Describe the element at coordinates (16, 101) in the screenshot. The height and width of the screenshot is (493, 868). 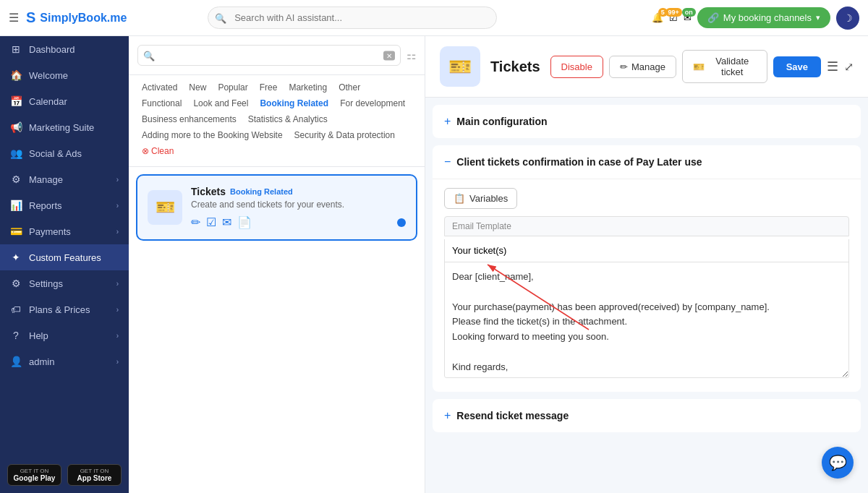
I see `calendar-icon: 📅` at that location.